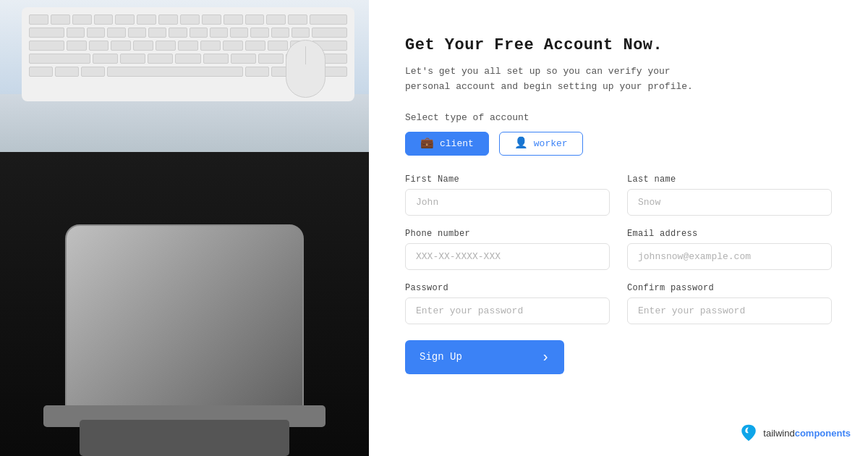 The image size is (868, 456). I want to click on worker-button: 👤 worker, so click(541, 143).